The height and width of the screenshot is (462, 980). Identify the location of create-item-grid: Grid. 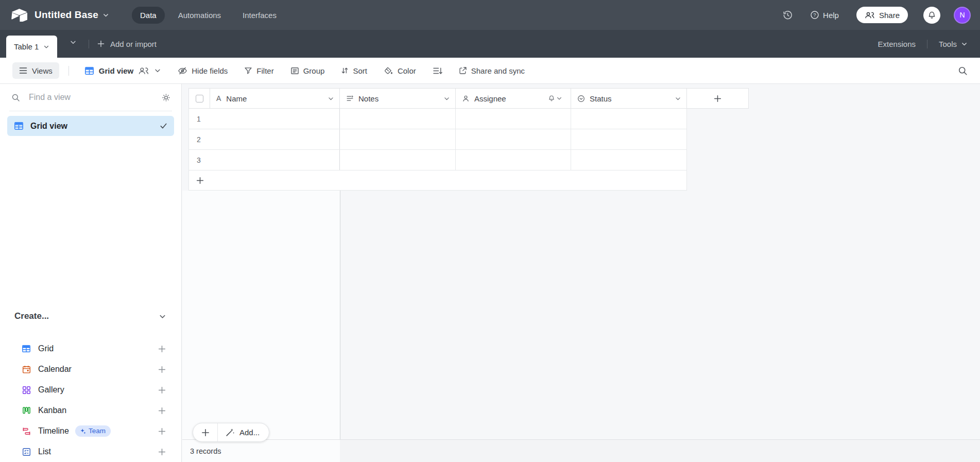
(91, 349).